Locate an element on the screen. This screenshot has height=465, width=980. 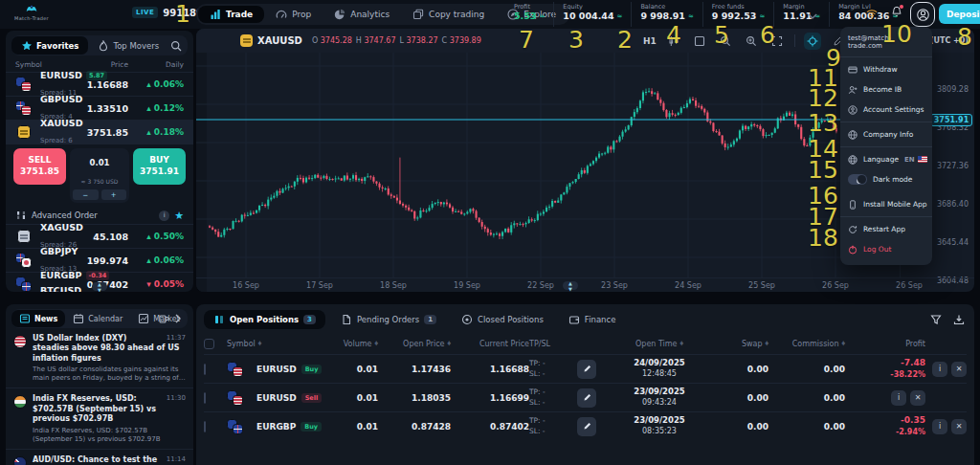
position-row-eurgbp-buy: EURGBPBuy0.010.874280.87402TP: -SL: -23/… is located at coordinates (586, 426).